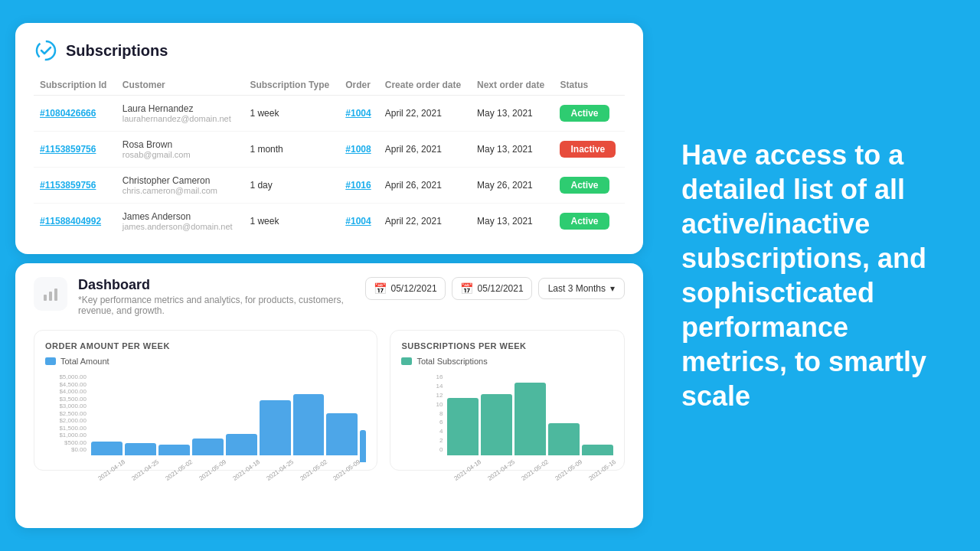 The width and height of the screenshot is (980, 551). I want to click on calendar-icon-from: 📅, so click(380, 289).